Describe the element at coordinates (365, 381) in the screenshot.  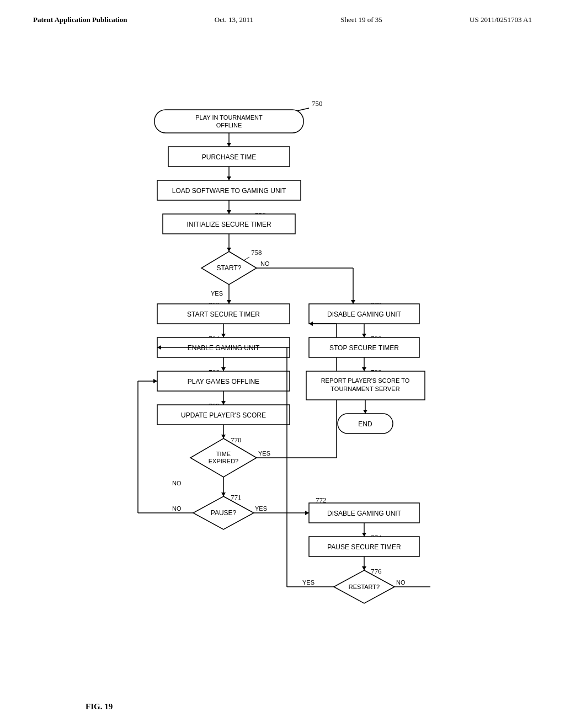
I see `svg-text: REPORT PLAYER'S SCORE TO` at that location.